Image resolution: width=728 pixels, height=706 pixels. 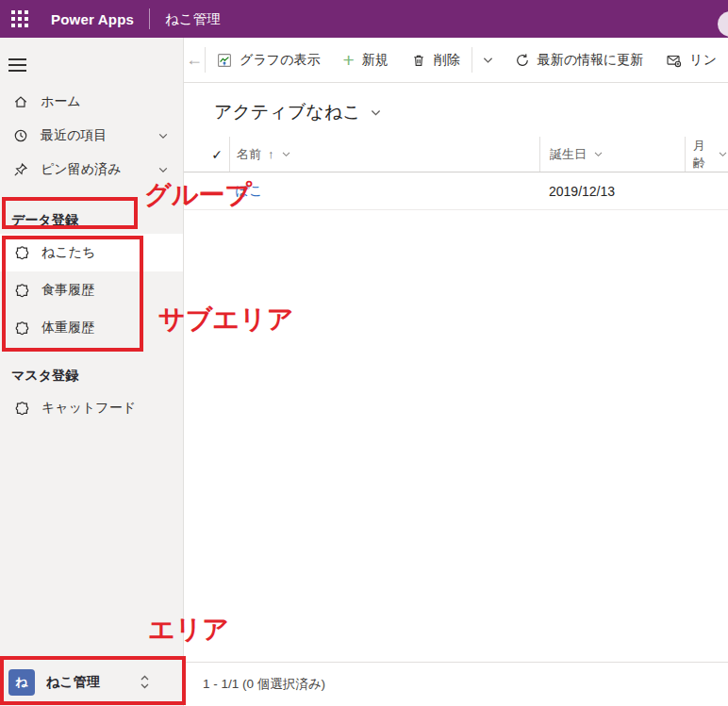 I want to click on office-header-bar: Power Apps ねこ管理, so click(x=364, y=19).